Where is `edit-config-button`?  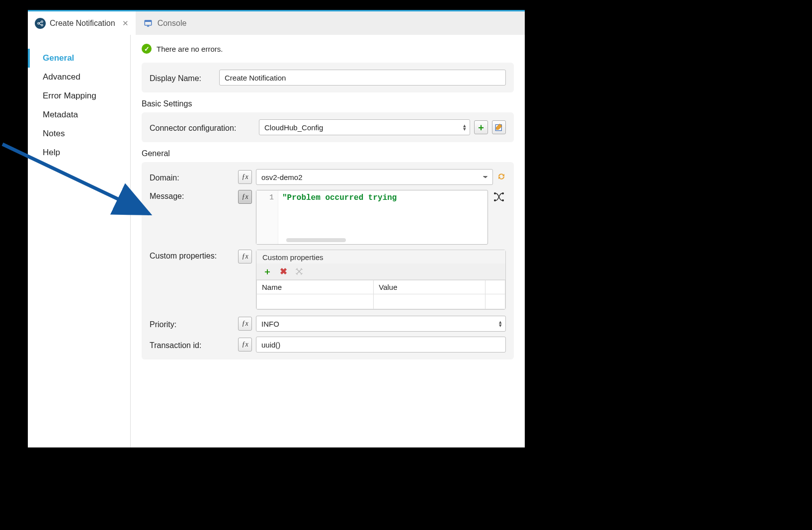
edit-config-button is located at coordinates (499, 127).